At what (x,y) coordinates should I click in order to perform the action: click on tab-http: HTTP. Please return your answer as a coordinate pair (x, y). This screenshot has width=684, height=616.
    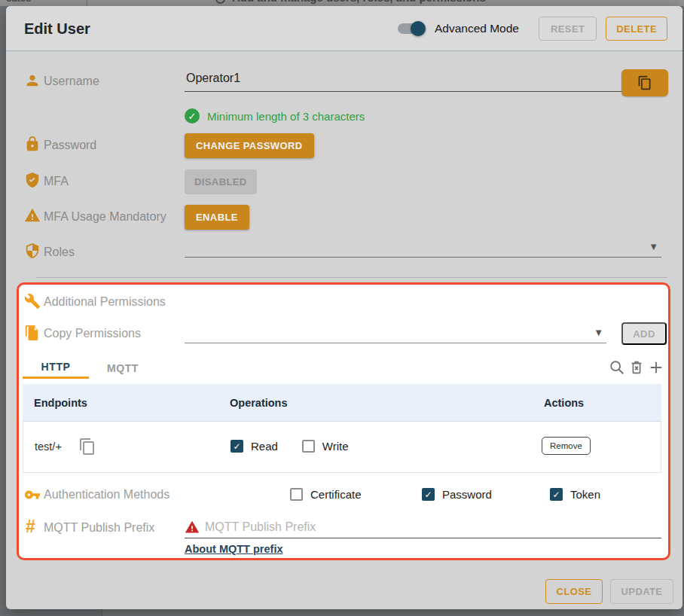
    Looking at the image, I should click on (56, 367).